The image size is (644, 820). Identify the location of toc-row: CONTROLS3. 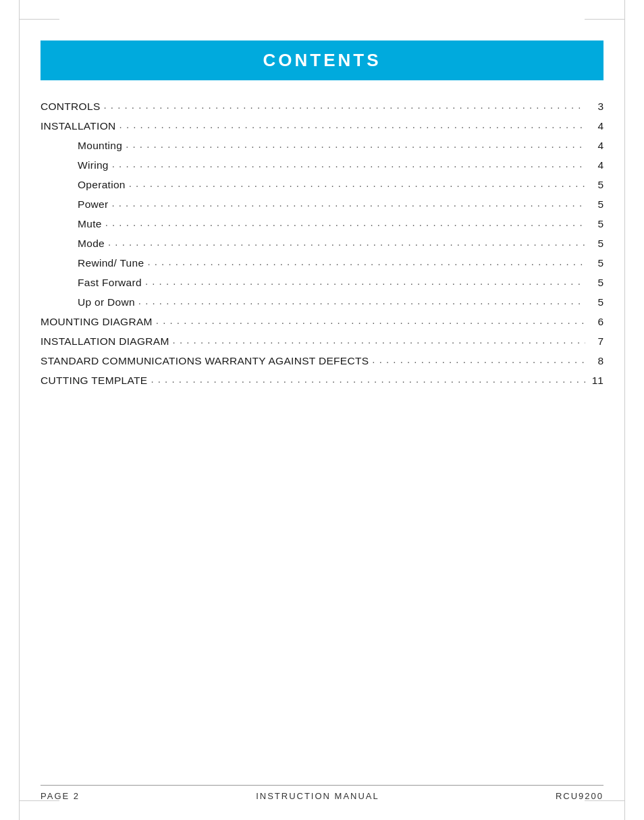
(322, 107).